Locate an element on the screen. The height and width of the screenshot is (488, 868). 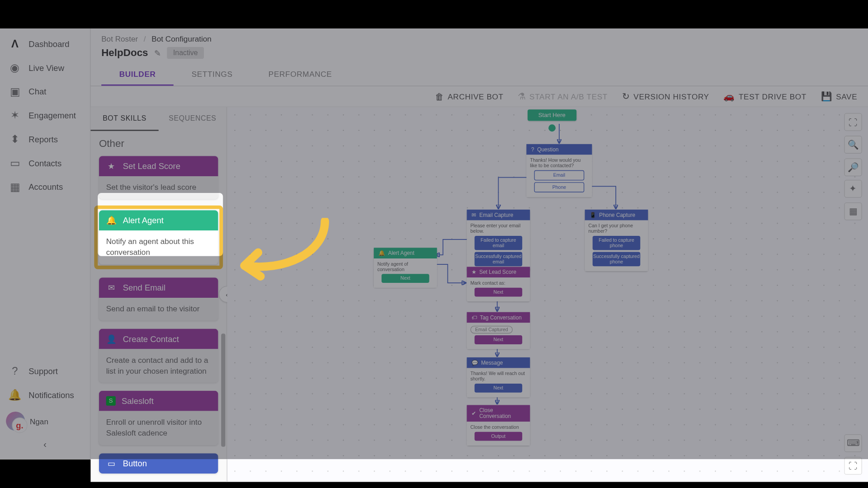
node-phone-capture: 📱Phone Capture Can I get your phone numb… is located at coordinates (617, 240).